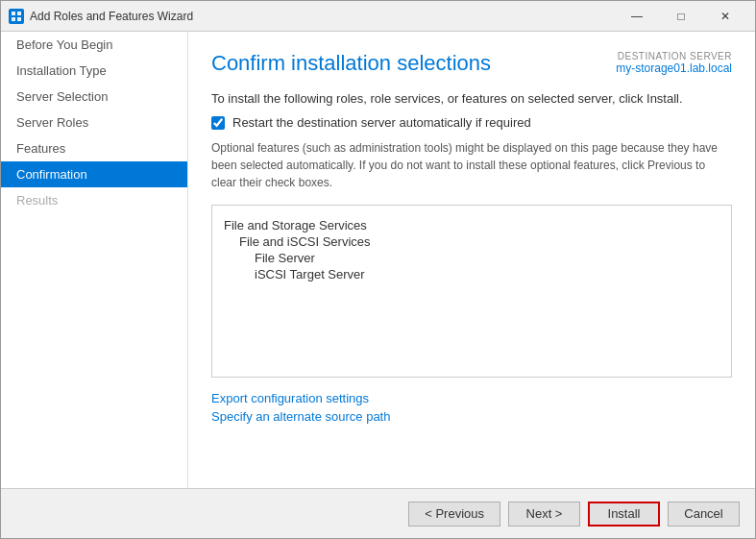  I want to click on sidebar-item-installation-type: Installation Type, so click(94, 71).